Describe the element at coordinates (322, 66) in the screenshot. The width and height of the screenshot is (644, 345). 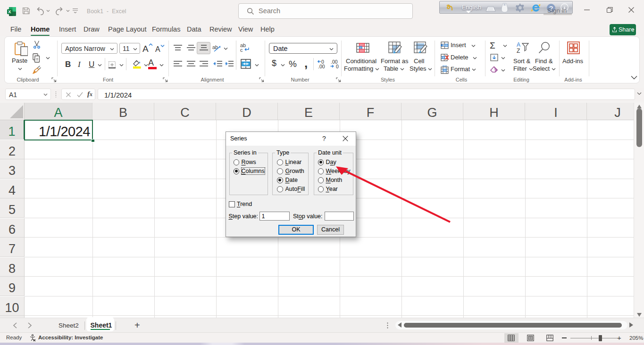
I see `svg-text: .00` at that location.